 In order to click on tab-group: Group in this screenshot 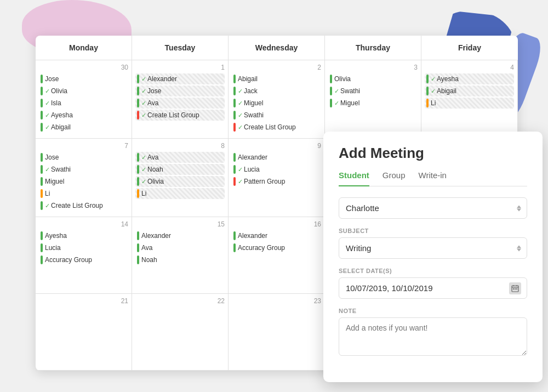, I will do `click(394, 179)`.